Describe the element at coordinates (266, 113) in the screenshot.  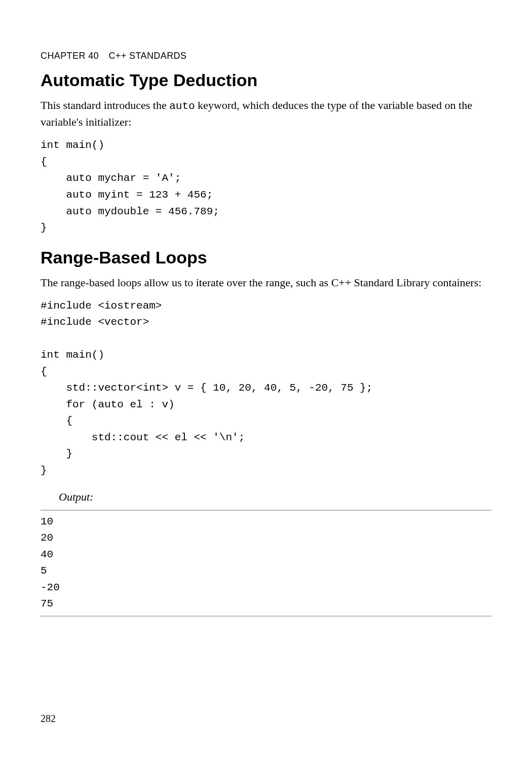
I see `paragraph: This standard introduces the auto keywor…` at that location.